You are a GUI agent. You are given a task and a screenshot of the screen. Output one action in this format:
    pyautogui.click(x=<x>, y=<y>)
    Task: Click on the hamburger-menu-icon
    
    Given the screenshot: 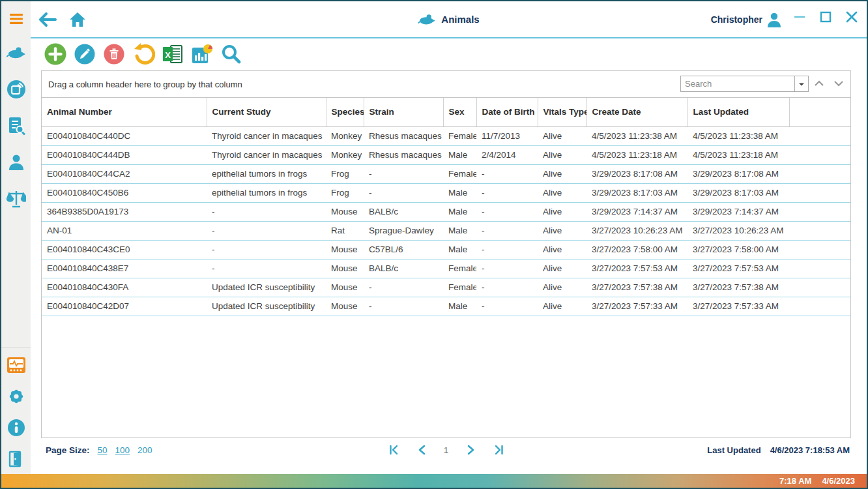 What is the action you would take?
    pyautogui.click(x=16, y=19)
    